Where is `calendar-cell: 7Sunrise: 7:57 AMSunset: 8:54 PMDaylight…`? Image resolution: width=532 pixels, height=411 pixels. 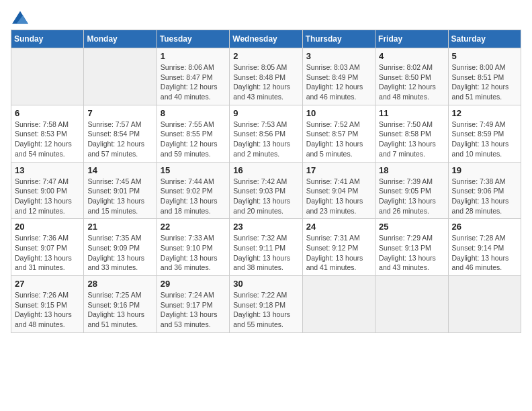 calendar-cell: 7Sunrise: 7:57 AMSunset: 8:54 PMDaylight… is located at coordinates (120, 133).